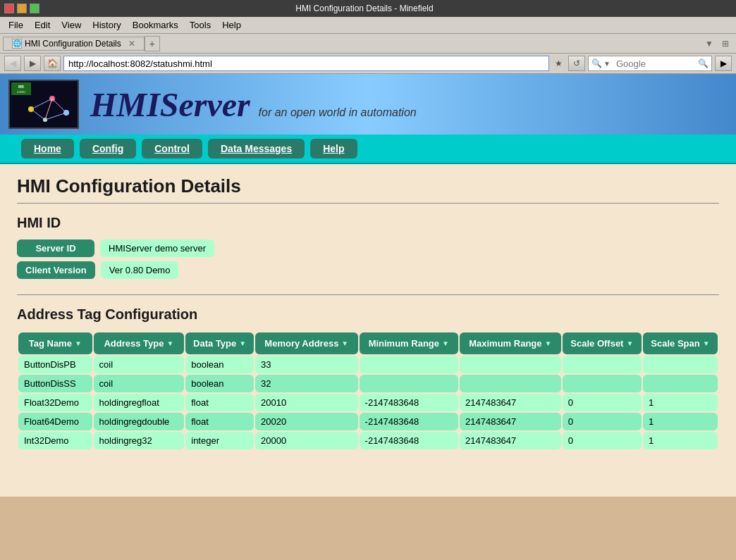  Describe the element at coordinates (723, 63) in the screenshot. I see `extension-button: ▶` at that location.